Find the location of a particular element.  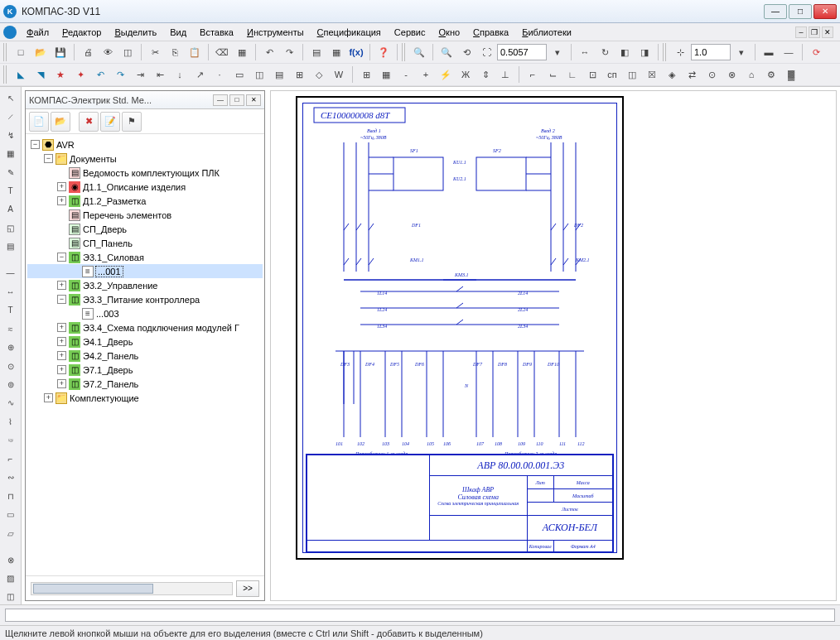

tool-btn: ★ is located at coordinates (60, 75).